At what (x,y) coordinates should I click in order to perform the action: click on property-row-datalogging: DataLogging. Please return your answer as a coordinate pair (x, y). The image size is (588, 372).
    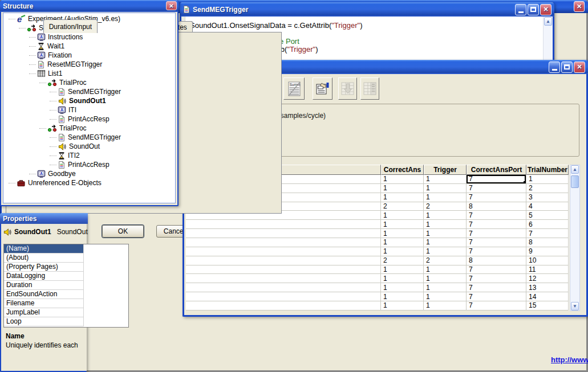
    Looking at the image, I should click on (44, 276).